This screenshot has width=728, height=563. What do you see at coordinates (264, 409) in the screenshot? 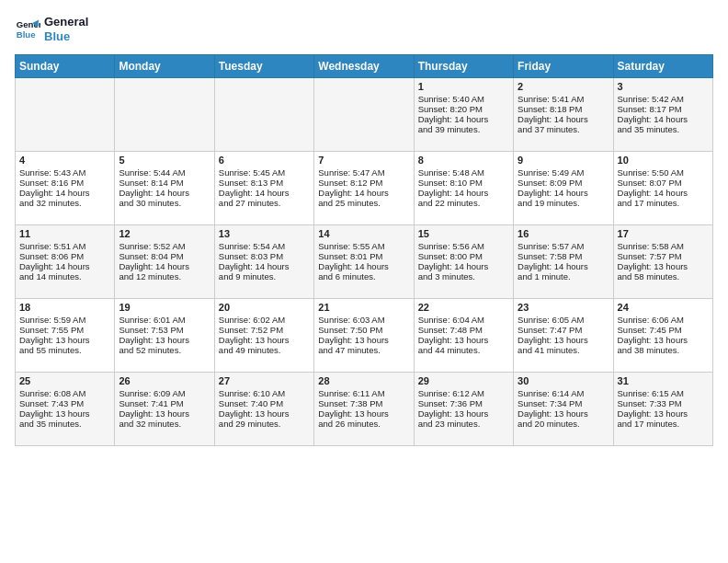
I see `calendar-cell: 27Sunrise: 6:10 AMSunset: 7:40 PMDayligh…` at bounding box center [264, 409].